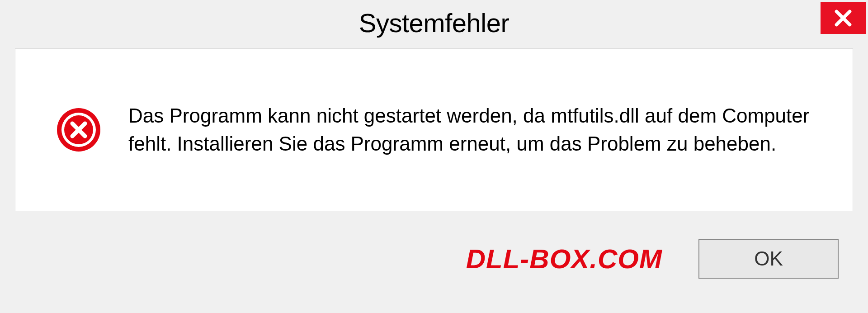  Describe the element at coordinates (769, 259) in the screenshot. I see `ok-button: OK` at that location.